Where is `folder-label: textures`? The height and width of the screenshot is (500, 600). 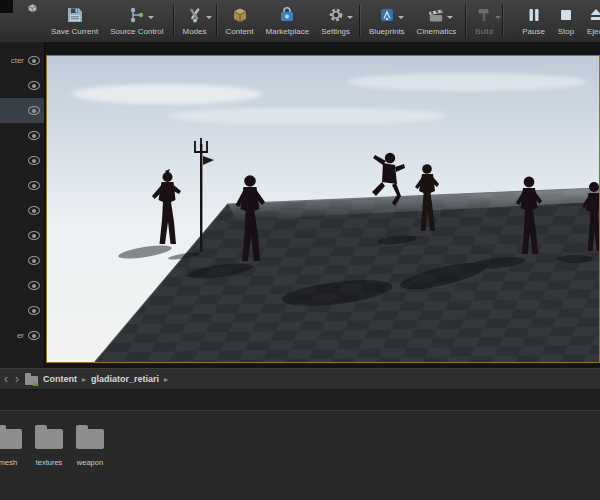 folder-label: textures is located at coordinates (50, 462).